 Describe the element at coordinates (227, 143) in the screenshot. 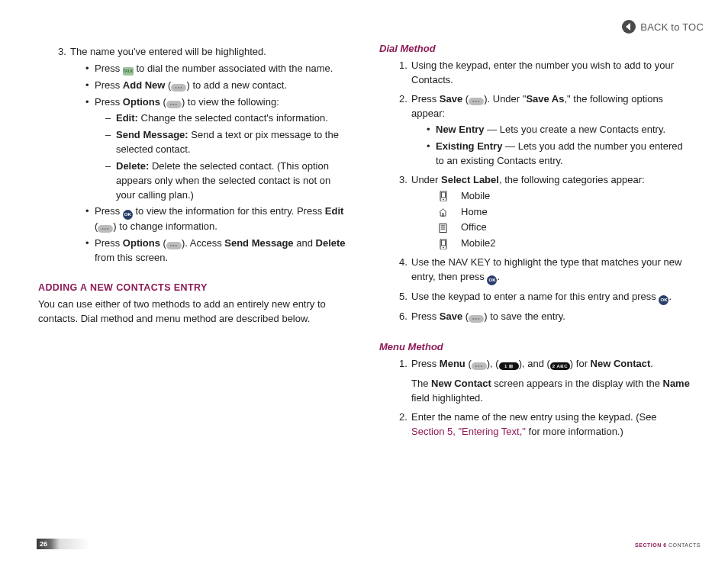

I see `dash-send-message: Send Message: Send a text or pix message…` at that location.